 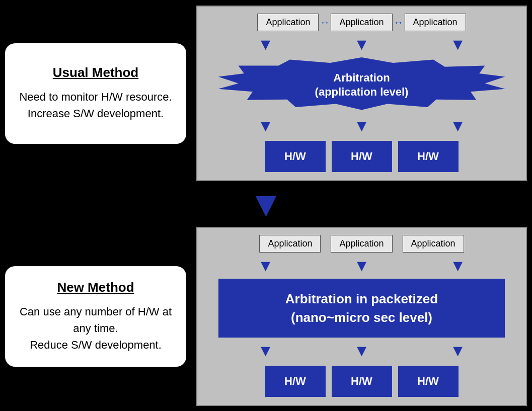 I want to click on arrow-down-3: ▼, so click(x=458, y=44).